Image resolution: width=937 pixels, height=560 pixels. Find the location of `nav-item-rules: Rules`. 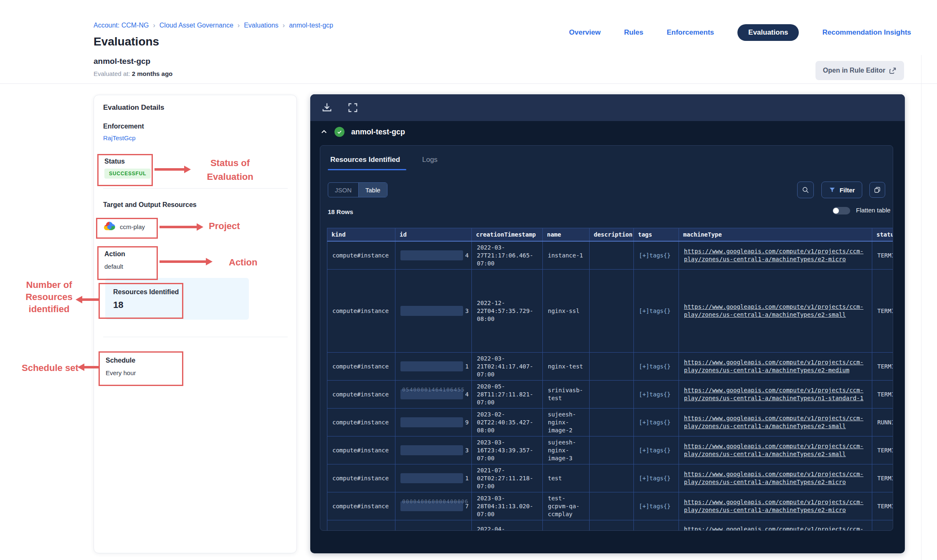

nav-item-rules: Rules is located at coordinates (633, 33).